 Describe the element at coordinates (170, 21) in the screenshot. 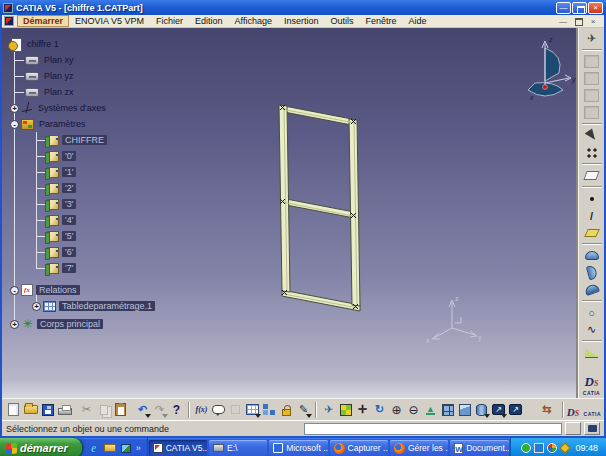

I see `menu-fichier: Fichier` at that location.